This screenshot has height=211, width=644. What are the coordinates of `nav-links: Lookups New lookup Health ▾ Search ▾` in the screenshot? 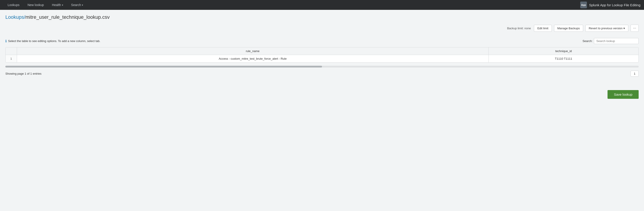 It's located at (45, 5).